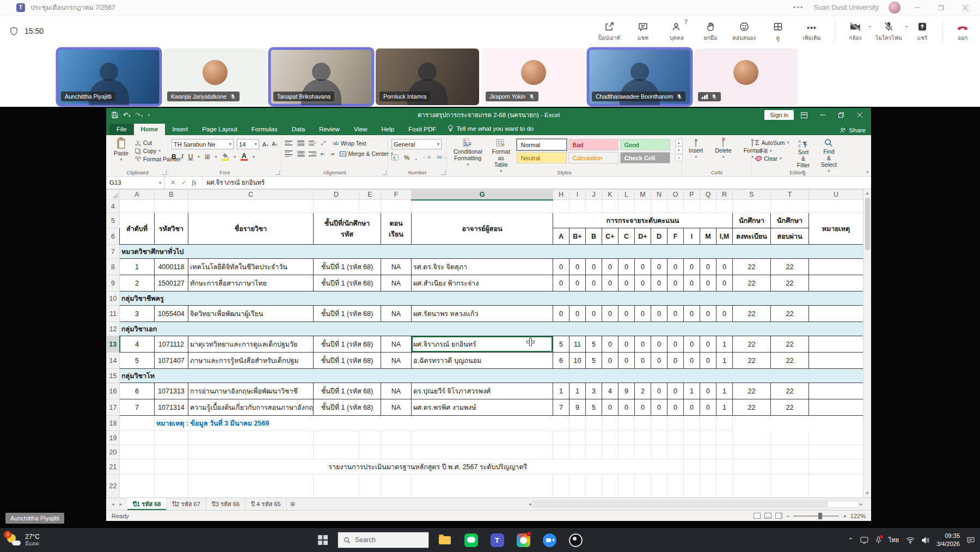 The height and width of the screenshot is (552, 980). I want to click on cell-K20, so click(610, 452).